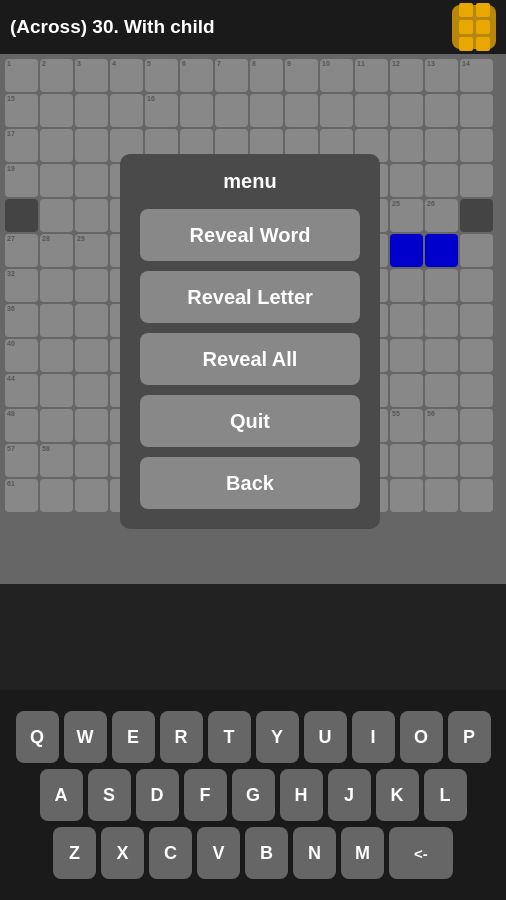 This screenshot has width=506, height=900. I want to click on grid-cell: 8, so click(266, 76).